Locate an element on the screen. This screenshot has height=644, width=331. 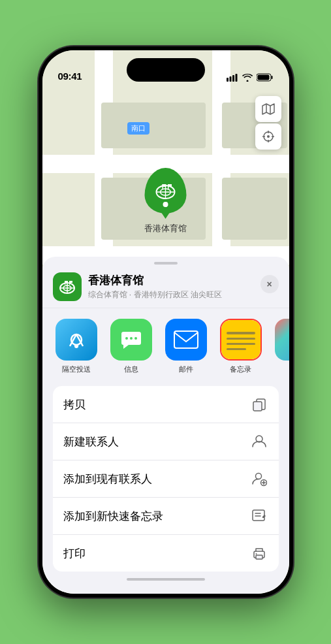
venue-subtitle: 综合体育馆 · 香港特别行政区 油尖旺区 is located at coordinates (183, 295).